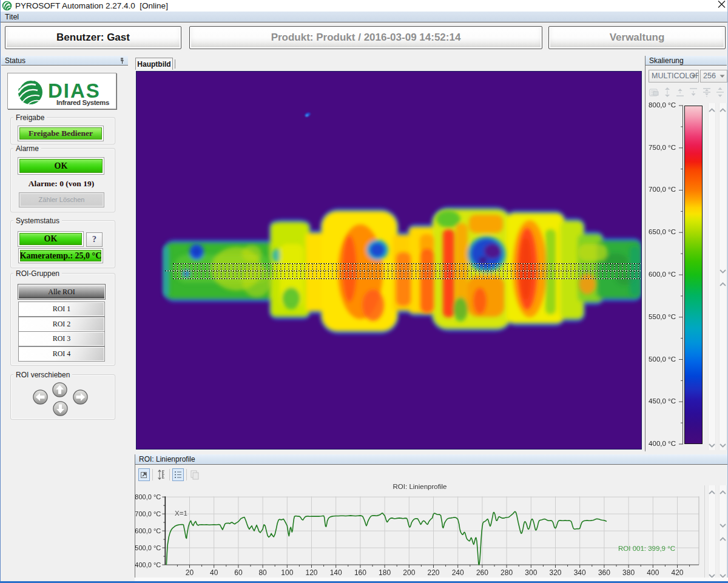 This screenshot has height=583, width=728. What do you see at coordinates (148, 497) in the screenshot?
I see `svg-text: 800,0 °C` at bounding box center [148, 497].